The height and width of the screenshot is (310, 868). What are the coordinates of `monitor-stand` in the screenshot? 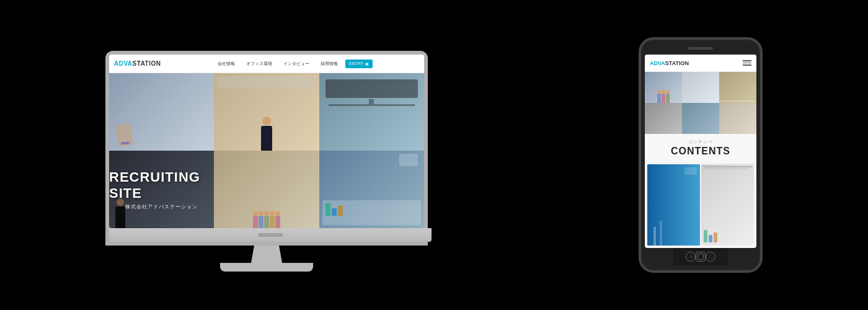 It's located at (267, 259).